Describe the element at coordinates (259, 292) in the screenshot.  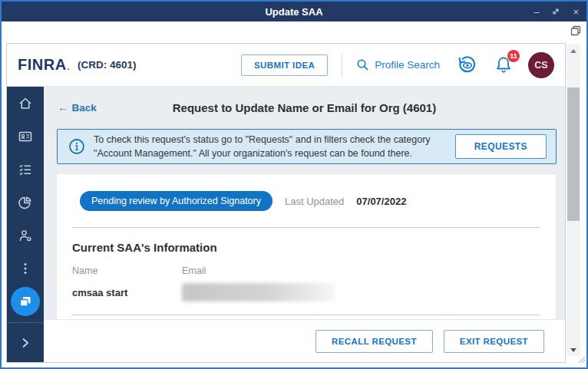
I see `saa-email-redacted` at that location.